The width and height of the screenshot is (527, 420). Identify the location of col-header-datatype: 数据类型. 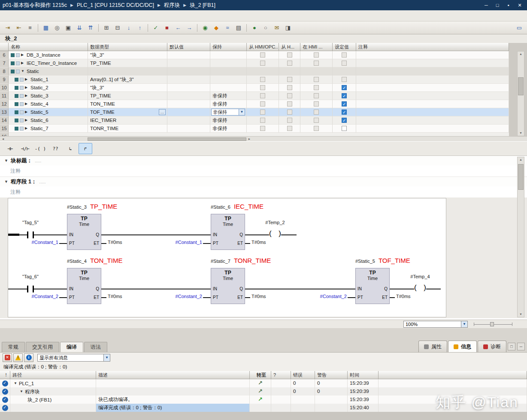
(128, 47).